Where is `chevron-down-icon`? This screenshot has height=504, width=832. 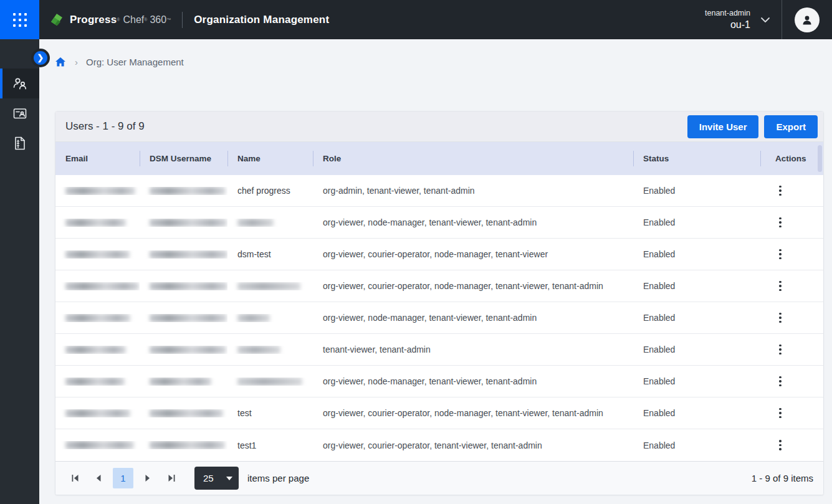 chevron-down-icon is located at coordinates (765, 20).